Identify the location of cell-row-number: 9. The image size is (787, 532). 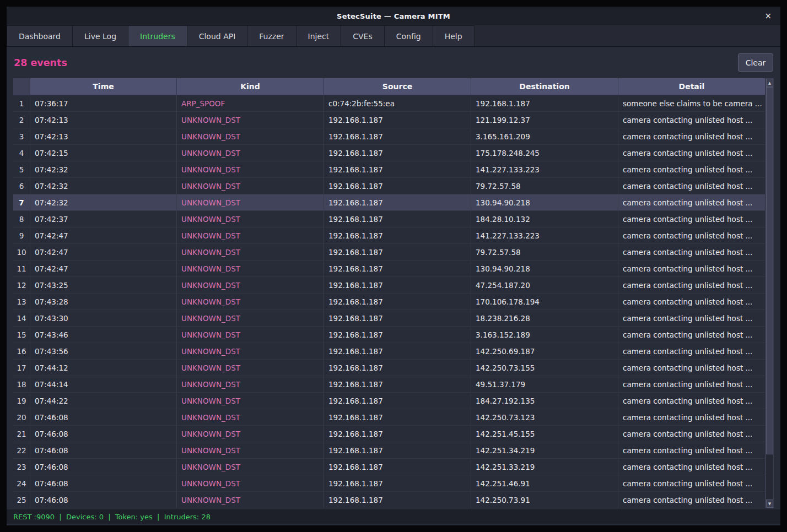
(22, 236).